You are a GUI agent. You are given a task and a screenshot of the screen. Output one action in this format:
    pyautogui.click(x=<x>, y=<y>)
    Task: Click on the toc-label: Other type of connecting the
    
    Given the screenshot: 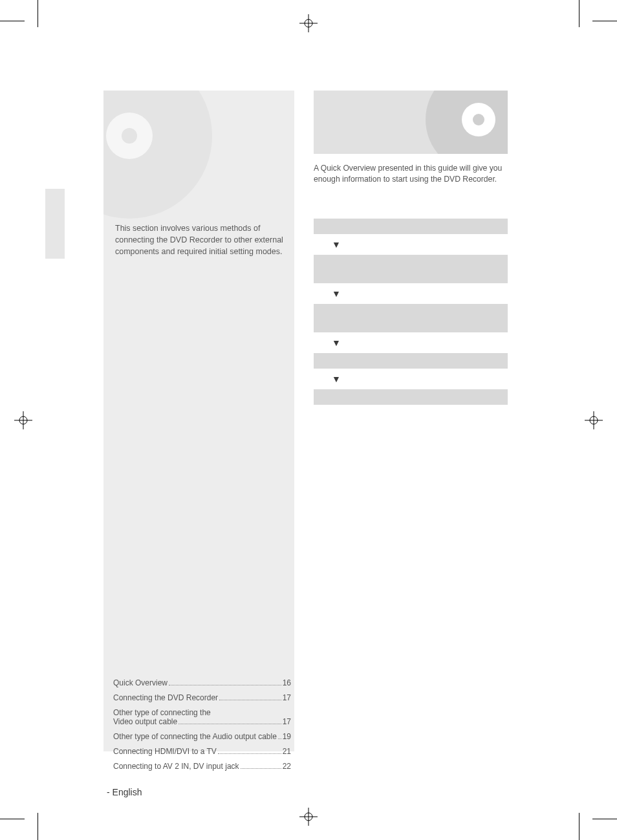 What is the action you would take?
    pyautogui.click(x=202, y=713)
    